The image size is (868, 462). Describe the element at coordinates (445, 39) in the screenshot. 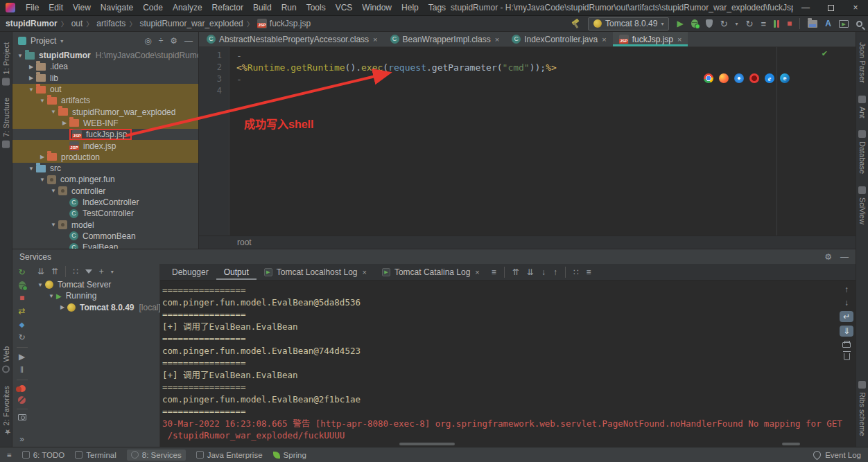

I see `tab-beanwrapper: C BeanWrapperImpl.class ×` at that location.